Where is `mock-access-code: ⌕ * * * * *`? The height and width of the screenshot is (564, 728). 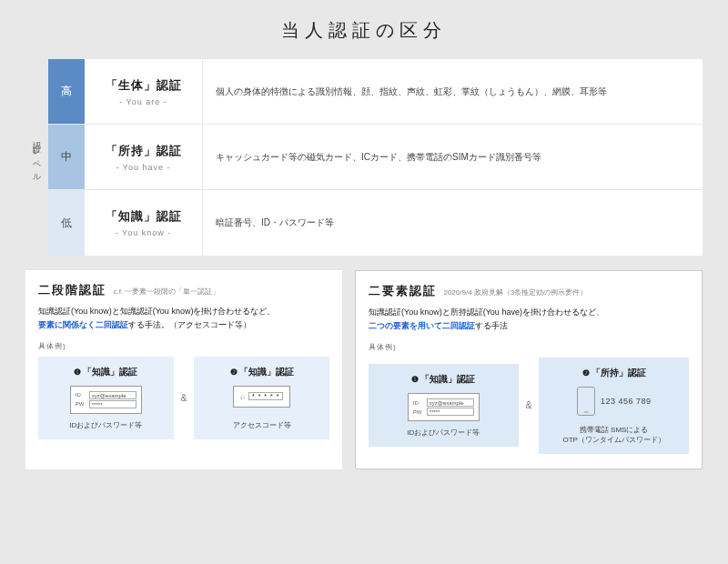 mock-access-code: ⌕ * * * * * is located at coordinates (262, 397).